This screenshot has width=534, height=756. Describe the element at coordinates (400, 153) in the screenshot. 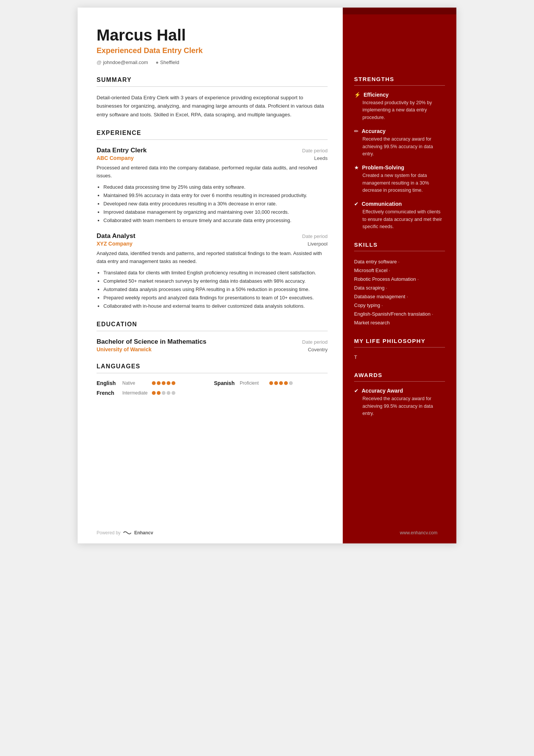

I see `strengths-section: STRENGTHS ⚡ Efficiency Increased product…` at that location.